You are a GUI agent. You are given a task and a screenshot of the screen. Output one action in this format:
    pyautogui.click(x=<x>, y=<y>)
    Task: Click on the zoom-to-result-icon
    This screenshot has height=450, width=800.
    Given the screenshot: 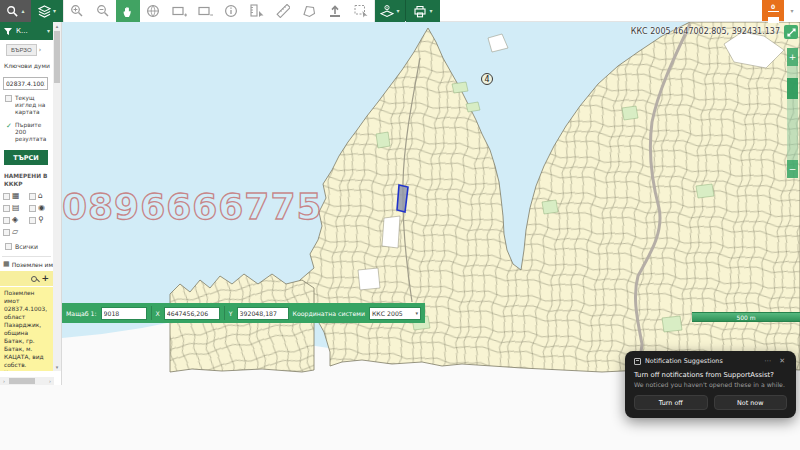 What is the action you would take?
    pyautogui.click(x=34, y=279)
    